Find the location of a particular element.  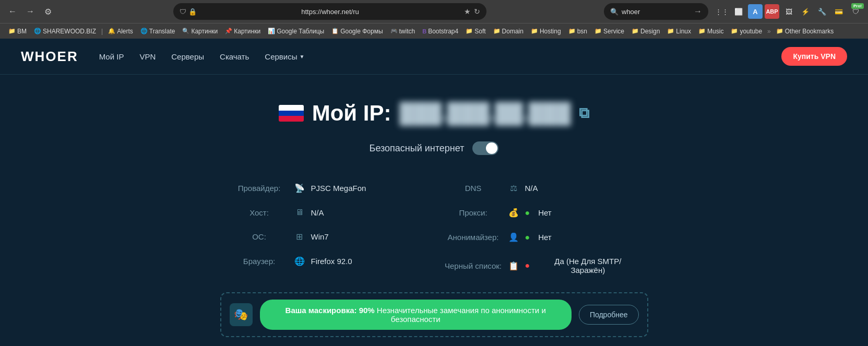

masking-bold-text: Ваша маскировка: 90% is located at coordinates (330, 310).